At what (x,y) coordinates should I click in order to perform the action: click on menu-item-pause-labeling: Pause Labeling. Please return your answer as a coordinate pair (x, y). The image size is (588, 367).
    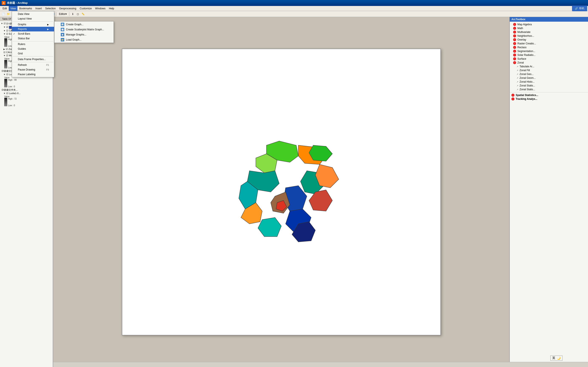
    Looking at the image, I should click on (33, 74).